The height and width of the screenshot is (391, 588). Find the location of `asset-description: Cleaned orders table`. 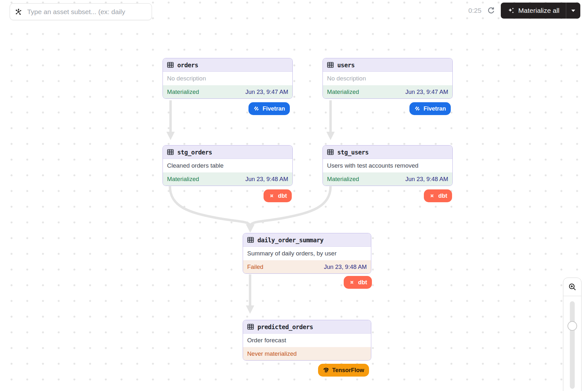

asset-description: Cleaned orders table is located at coordinates (228, 166).